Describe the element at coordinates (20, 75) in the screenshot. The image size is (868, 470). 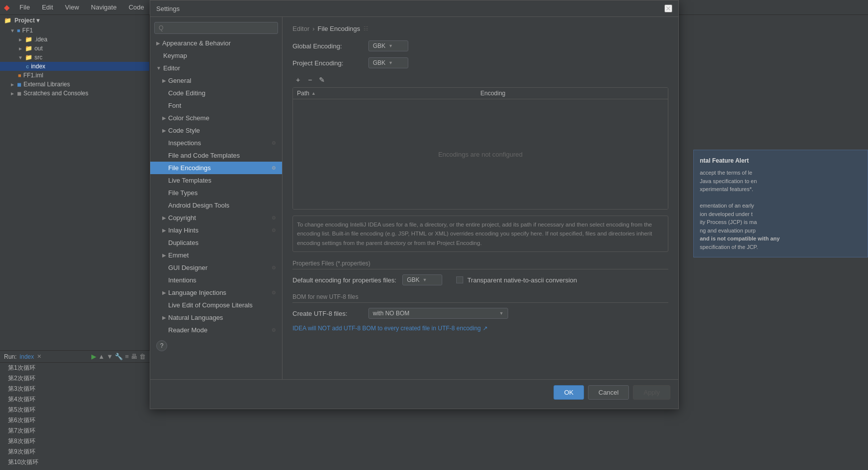
I see `file-icon-iml: ■` at that location.